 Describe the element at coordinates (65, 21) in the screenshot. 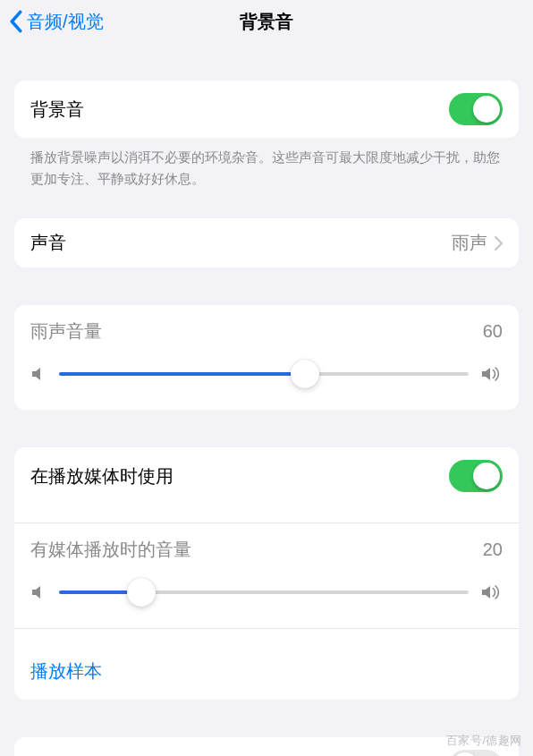

I see `nav-back-label: 音频/视觉` at that location.